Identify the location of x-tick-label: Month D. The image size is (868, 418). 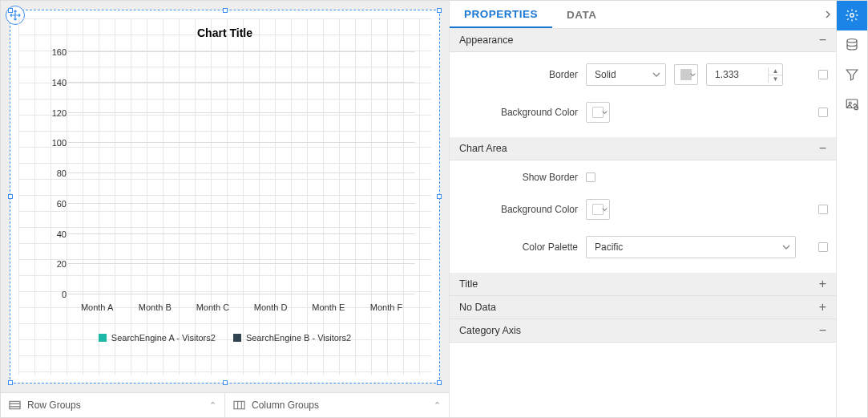
(271, 307).